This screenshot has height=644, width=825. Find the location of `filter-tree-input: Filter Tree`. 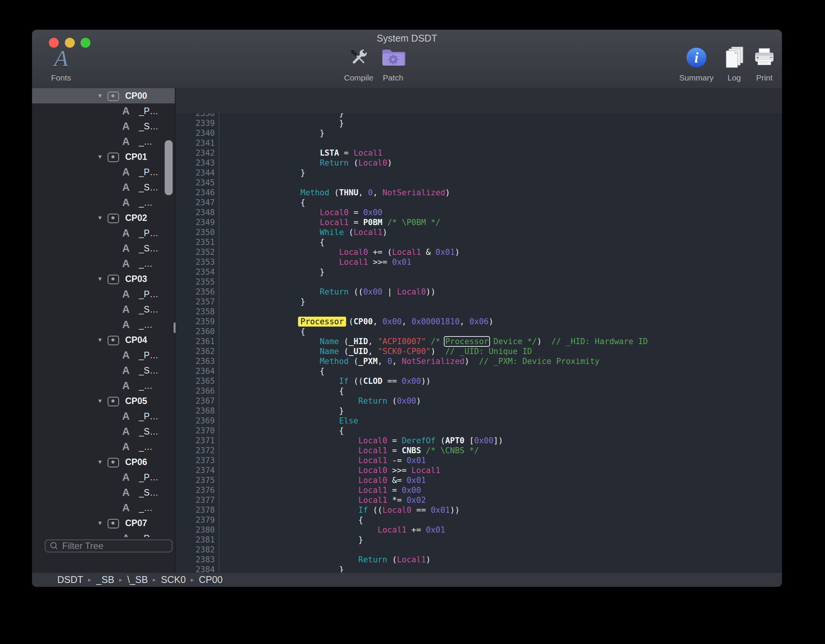

filter-tree-input: Filter Tree is located at coordinates (108, 546).